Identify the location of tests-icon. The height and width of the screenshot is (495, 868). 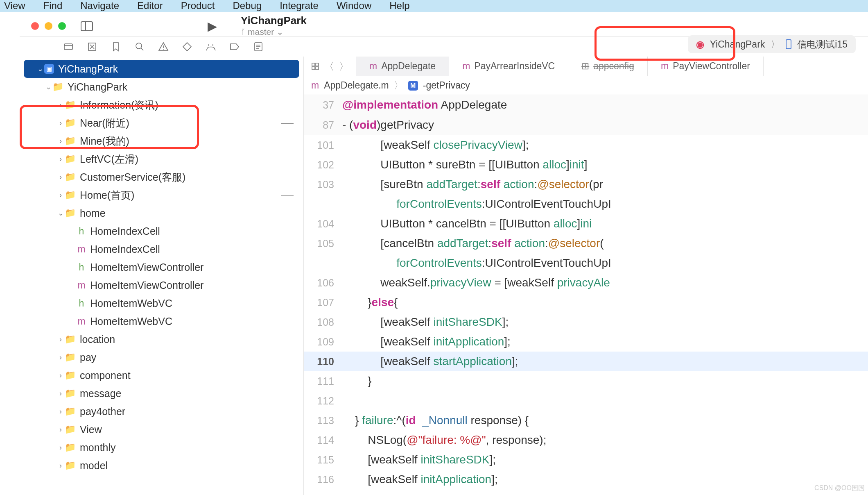
(187, 47).